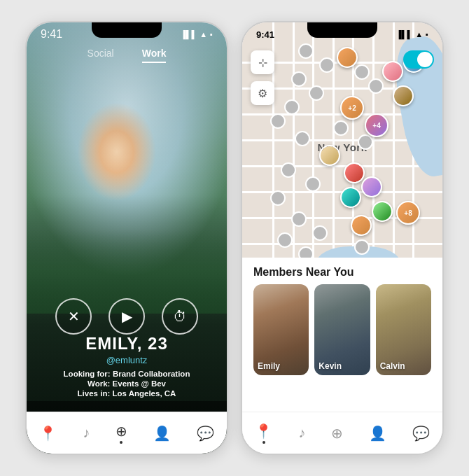 The height and width of the screenshot is (476, 469). I want to click on bottom-nav-profile: 📍 ♪ ⊕ 👤 💬, so click(127, 433).